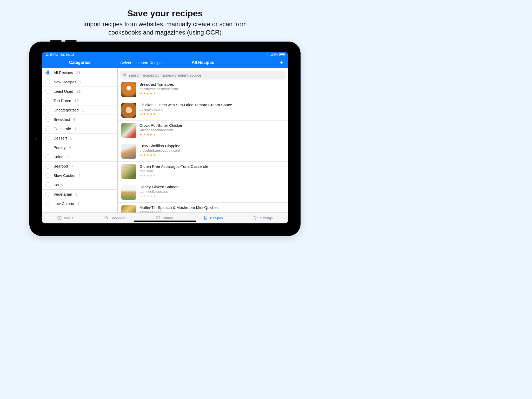 The width and height of the screenshot is (532, 399). What do you see at coordinates (78, 91) in the screenshot?
I see `category-count: 21` at bounding box center [78, 91].